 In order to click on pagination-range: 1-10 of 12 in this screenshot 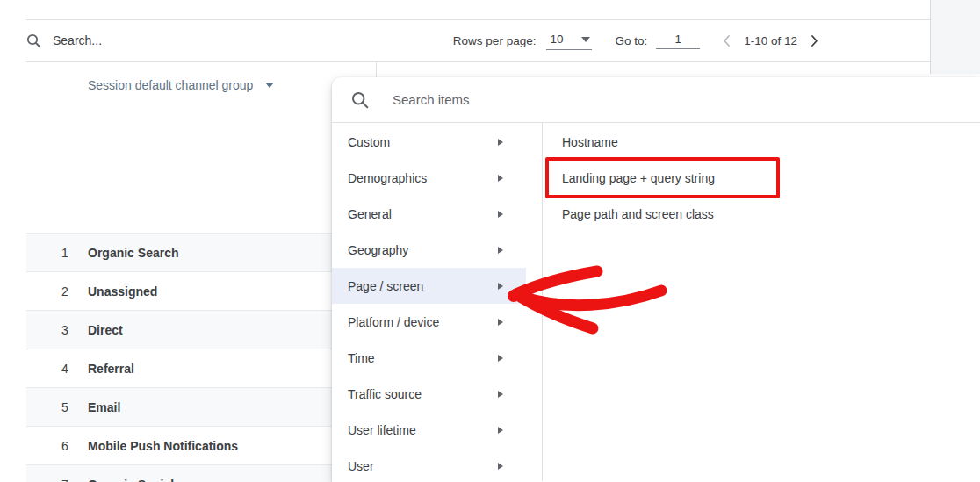, I will do `click(771, 40)`.